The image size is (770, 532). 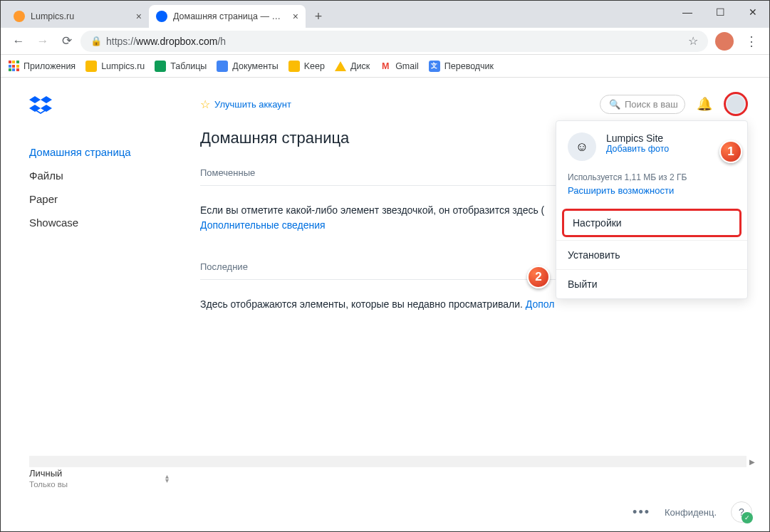 What do you see at coordinates (539, 277) in the screenshot?
I see `callout-badge-2: 2` at bounding box center [539, 277].